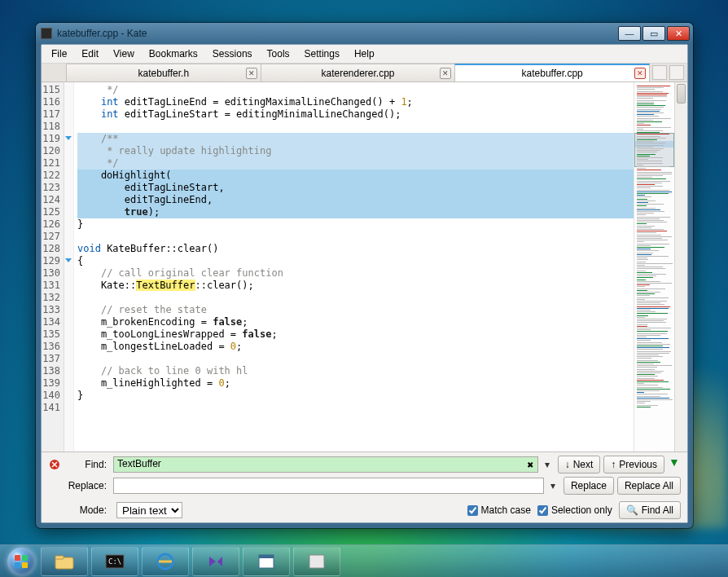  Describe the element at coordinates (50, 274) in the screenshot. I see `line-number: 130` at that location.